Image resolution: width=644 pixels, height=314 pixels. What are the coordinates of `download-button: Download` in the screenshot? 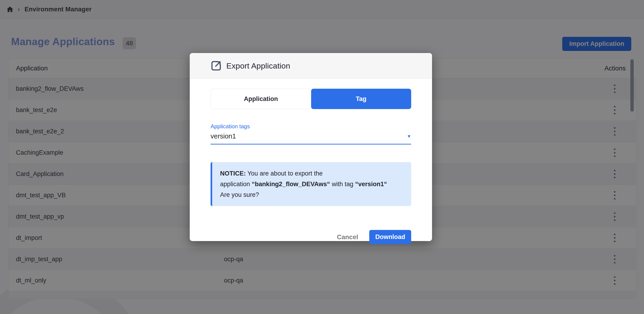 It's located at (390, 237).